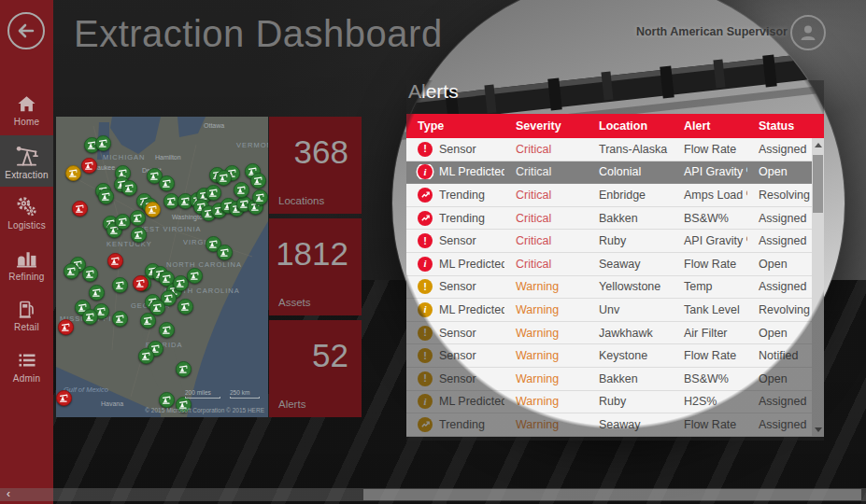 Image resolution: width=866 pixels, height=504 pixels. What do you see at coordinates (26, 213) in the screenshot?
I see `sidebar-item-logistics: Logistics` at bounding box center [26, 213].